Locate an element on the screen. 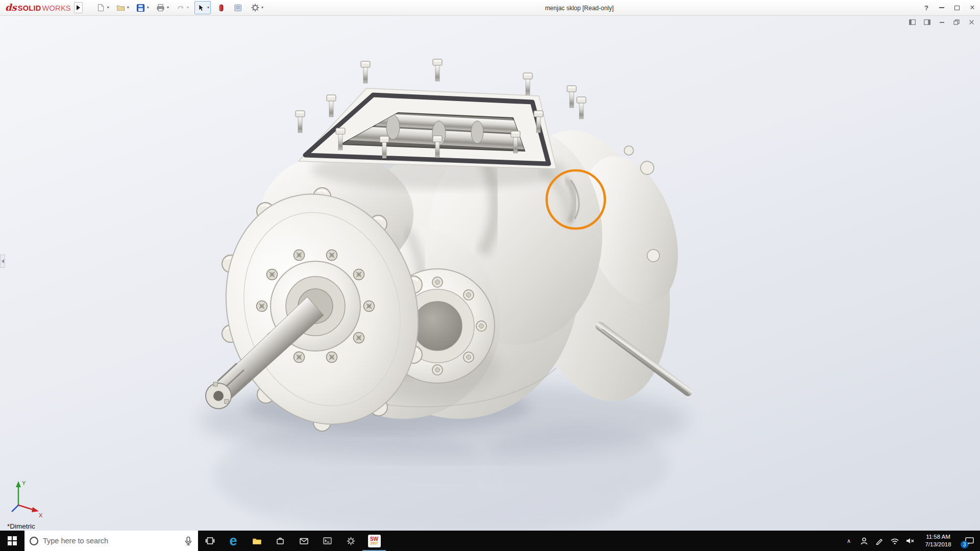  clock-time: 11:58 AM is located at coordinates (938, 537).